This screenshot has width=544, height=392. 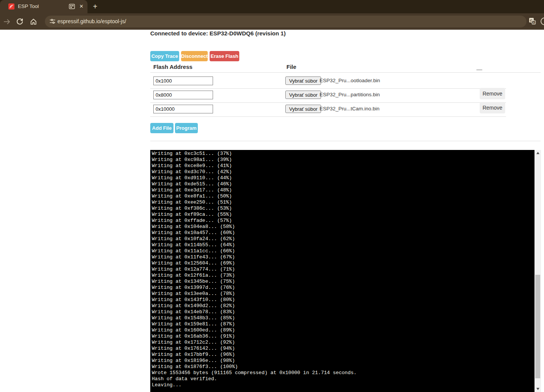 I want to click on file-header: File, so click(x=291, y=67).